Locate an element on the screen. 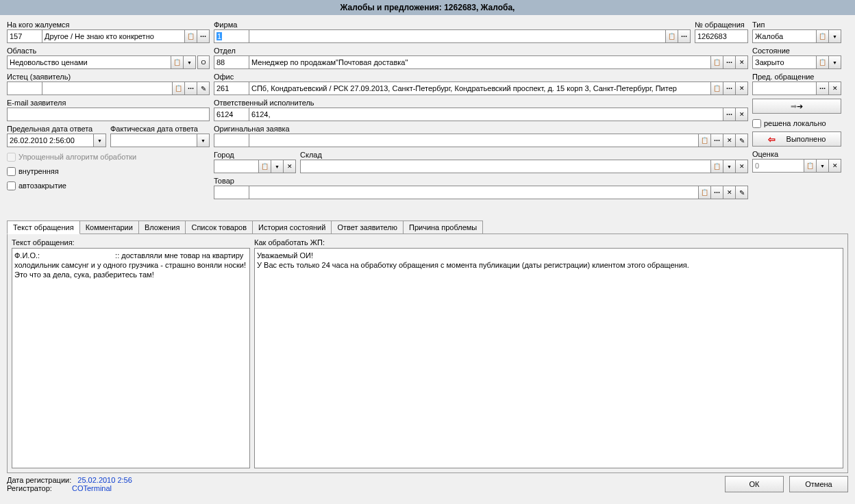 Image resolution: width=855 pixels, height=504 pixels. autoclose-checkbox-row: автозакрытие is located at coordinates (108, 186).